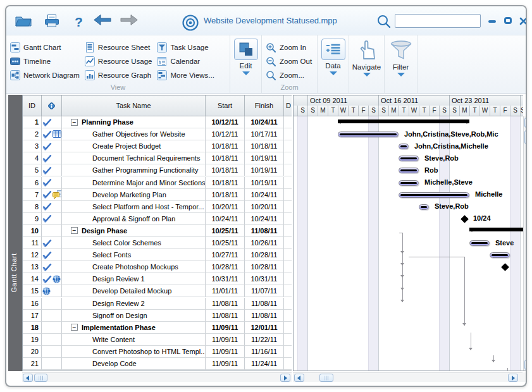 The image size is (532, 392). Describe the element at coordinates (32, 352) in the screenshot. I see `cell-id: 20` at that location.